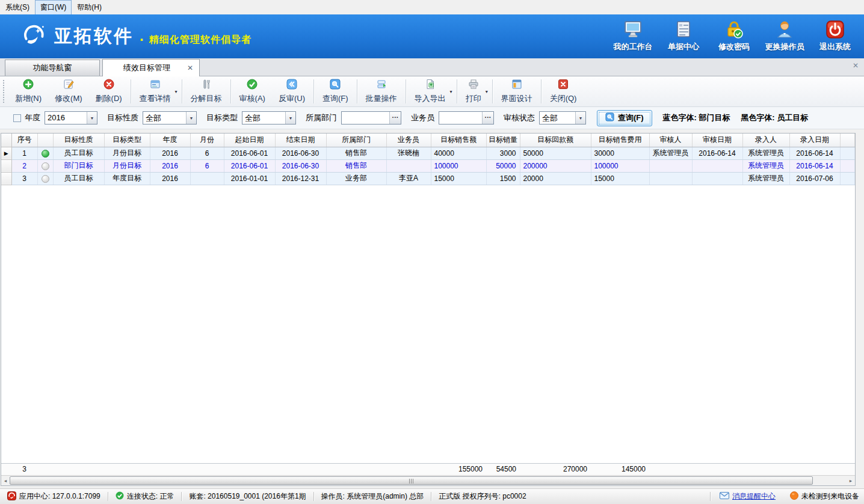  What do you see at coordinates (155, 99) in the screenshot?
I see `view-detail-label: 查看详情` at bounding box center [155, 99].